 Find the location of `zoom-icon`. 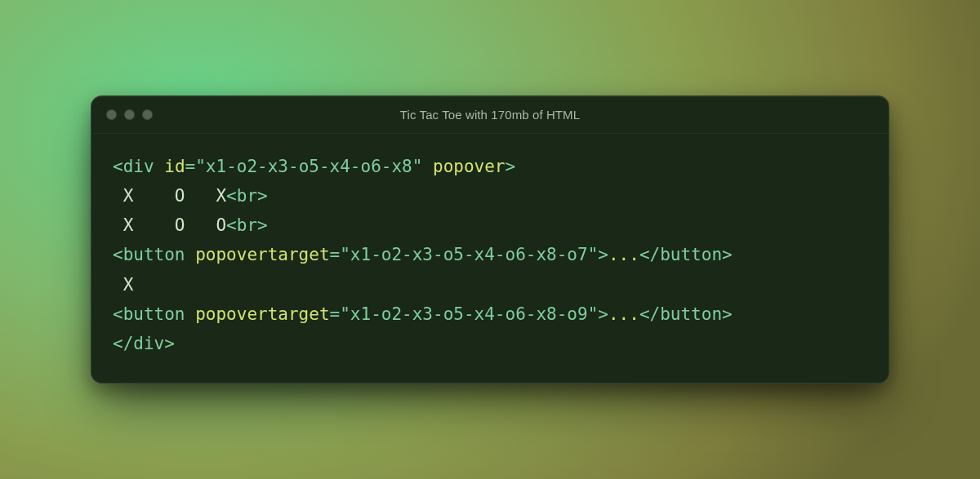

zoom-icon is located at coordinates (147, 114).